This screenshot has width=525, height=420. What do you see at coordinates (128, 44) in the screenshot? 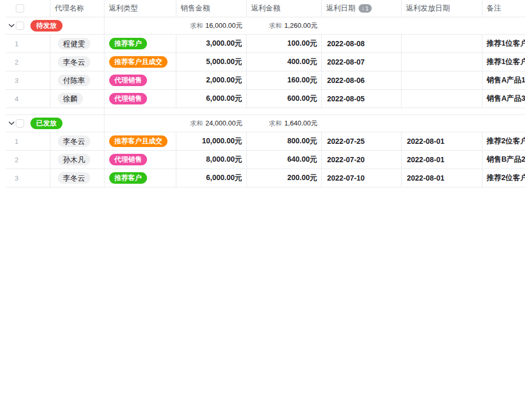
I see `rebate-type-badge: 推荐客户` at bounding box center [128, 44].